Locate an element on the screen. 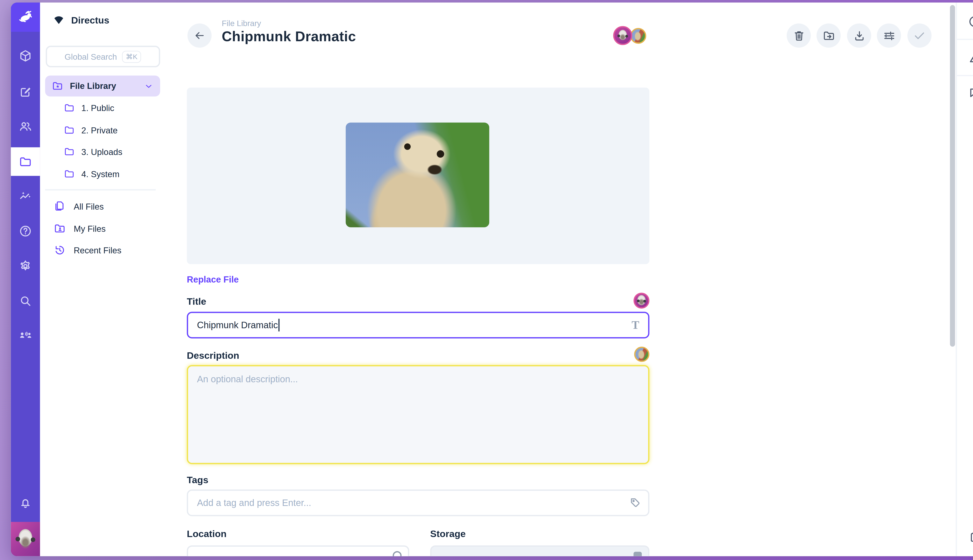  storage-field-label: Storage is located at coordinates (448, 534).